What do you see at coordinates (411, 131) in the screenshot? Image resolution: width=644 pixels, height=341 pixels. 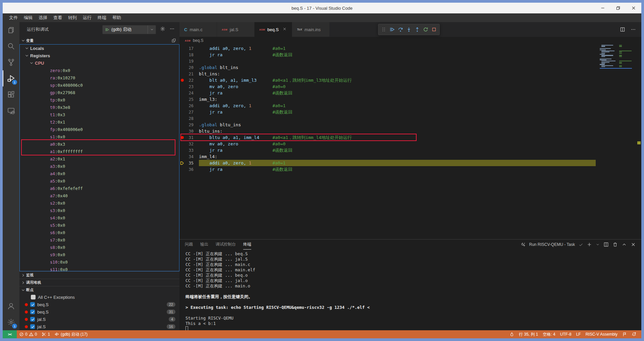 I see `code-line-30: 30bltu_ins:` at bounding box center [411, 131].